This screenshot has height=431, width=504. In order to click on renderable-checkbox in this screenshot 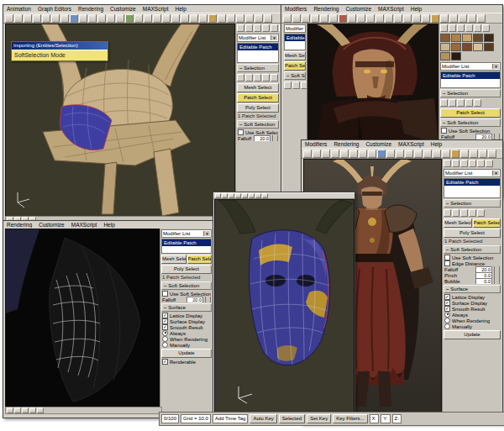, I will do `click(165, 361)`.